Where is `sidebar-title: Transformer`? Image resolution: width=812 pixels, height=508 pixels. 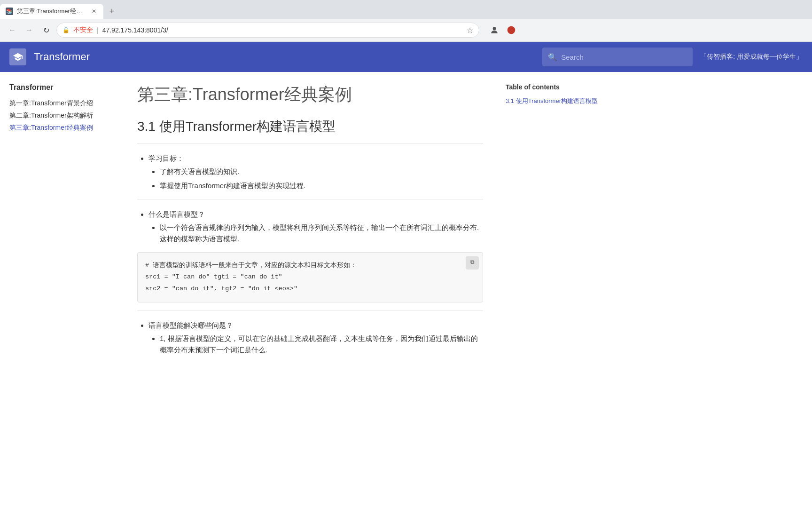 sidebar-title: Transformer is located at coordinates (61, 87).